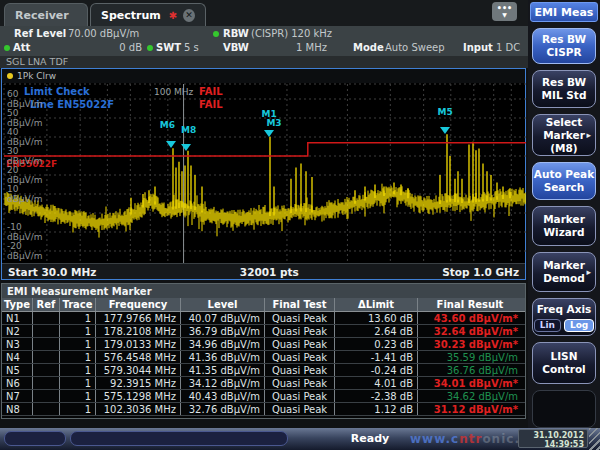 The image size is (600, 450). What do you see at coordinates (292, 34) in the screenshot?
I see `rbw-value: (CISPR) 120 kHz` at bounding box center [292, 34].